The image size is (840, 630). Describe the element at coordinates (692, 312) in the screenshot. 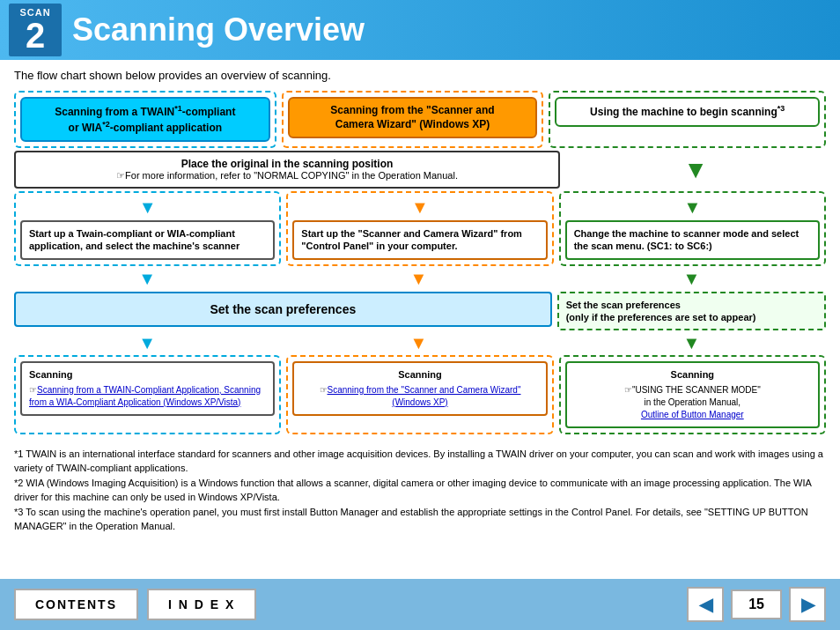

I see `scan-pref-box-green: Set the scan preferences(only if the pre…` at that location.